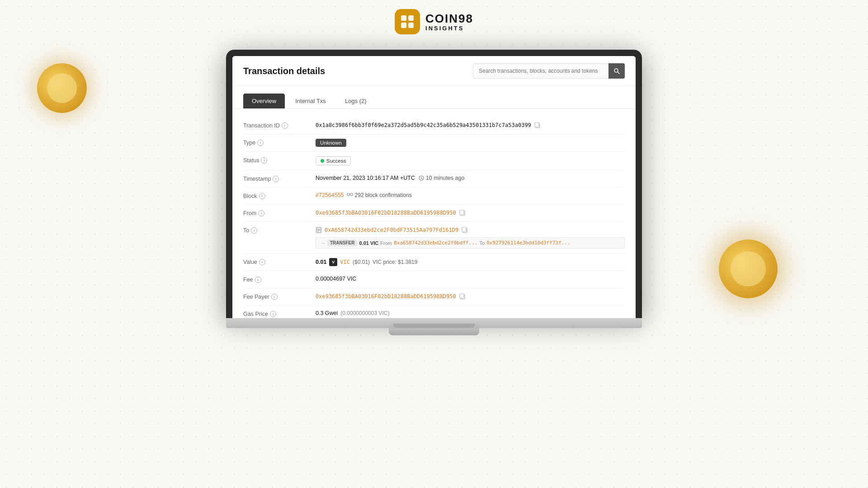 This screenshot has height=488, width=868. Describe the element at coordinates (465, 230) in the screenshot. I see `to-copy-icon` at that location.